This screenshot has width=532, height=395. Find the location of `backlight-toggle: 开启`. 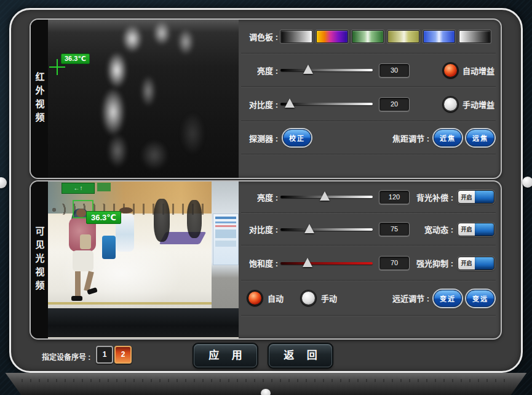

backlight-toggle: 开启 is located at coordinates (476, 197).